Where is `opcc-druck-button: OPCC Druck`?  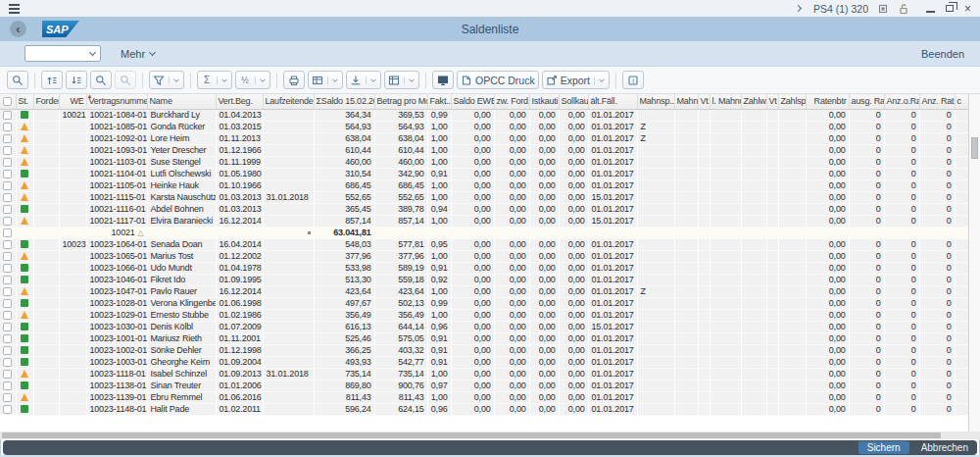 opcc-druck-button: OPCC Druck is located at coordinates (498, 80).